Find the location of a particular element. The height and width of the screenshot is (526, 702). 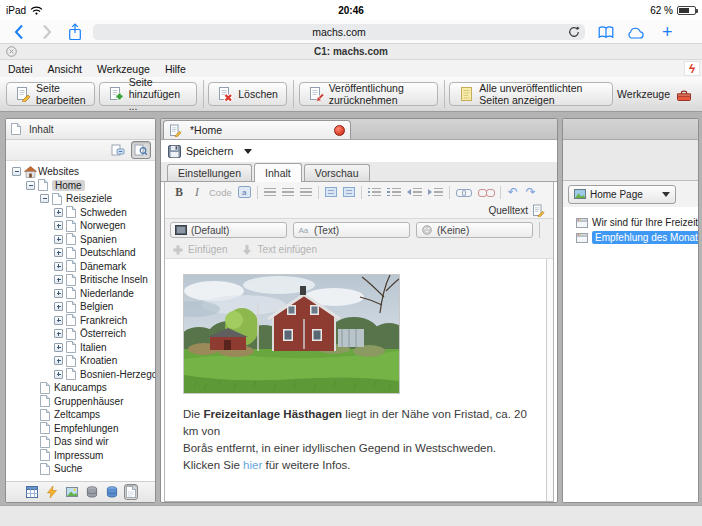

tree-item-deutschland: Deutschland is located at coordinates (80, 253).